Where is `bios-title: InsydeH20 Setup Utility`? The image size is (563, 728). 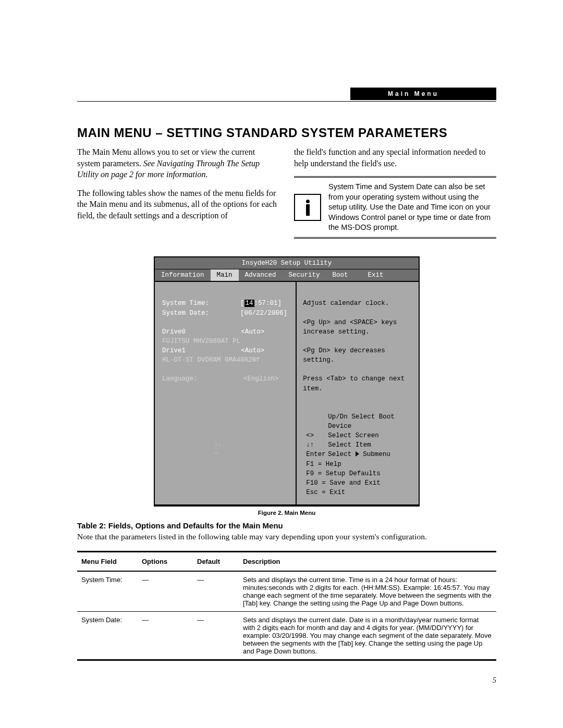
bios-title: InsydeH20 Setup Utility is located at coordinates (287, 264).